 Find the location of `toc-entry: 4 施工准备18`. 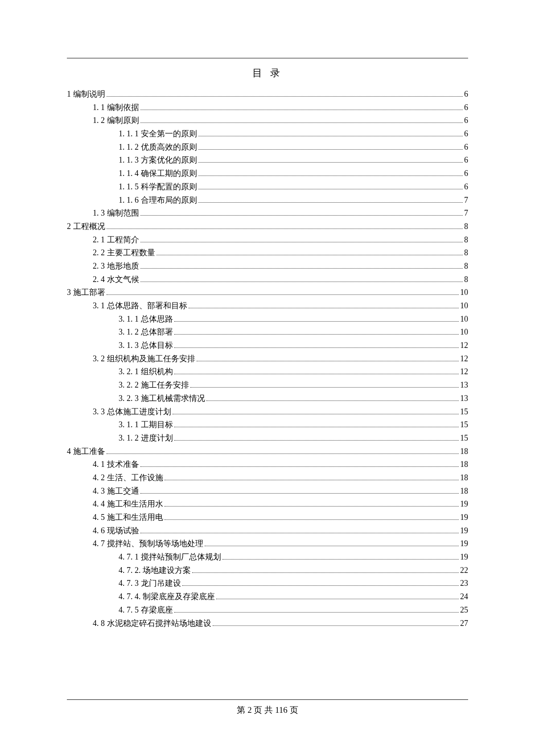

toc-entry: 4 施工准备18 is located at coordinates (268, 452).